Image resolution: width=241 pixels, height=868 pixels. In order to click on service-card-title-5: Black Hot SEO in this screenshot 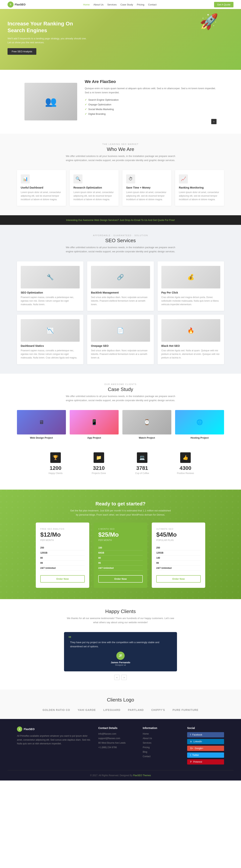, I will do `click(191, 346)`.